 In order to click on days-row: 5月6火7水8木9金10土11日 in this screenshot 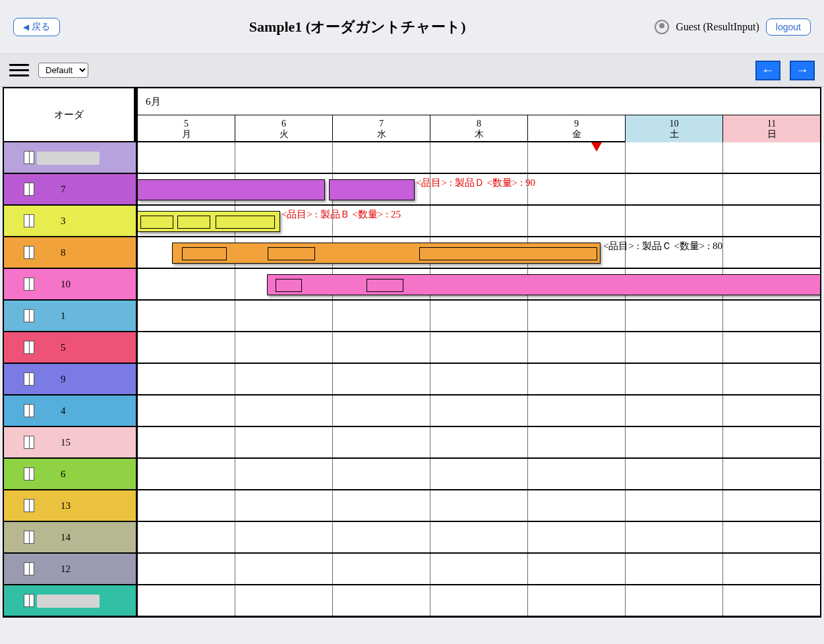, I will do `click(479, 129)`.